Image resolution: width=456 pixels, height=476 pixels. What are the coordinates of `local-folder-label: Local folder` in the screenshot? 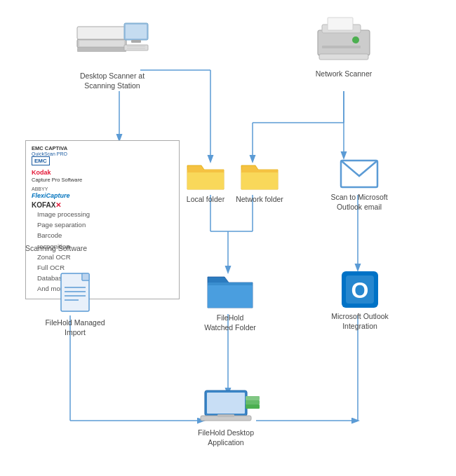 It's located at (206, 200).